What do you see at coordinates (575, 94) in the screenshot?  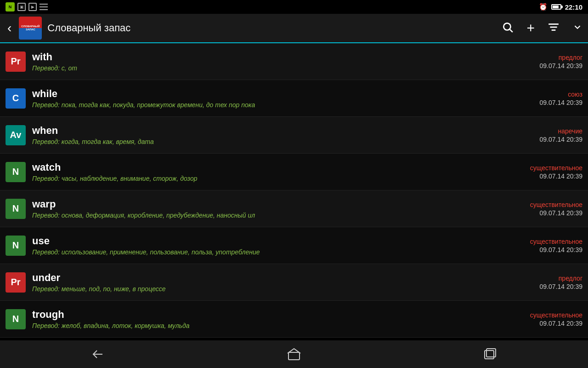 I see `word-pos: союз` at bounding box center [575, 94].